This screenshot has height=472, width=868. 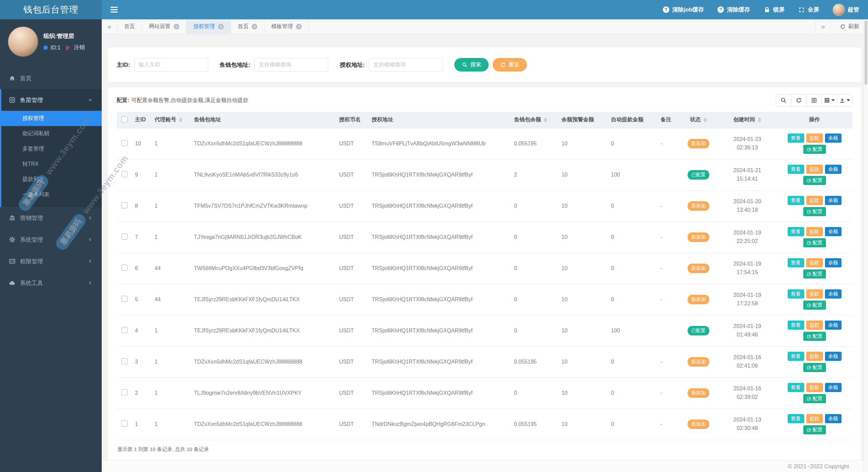 What do you see at coordinates (164, 26) in the screenshot?
I see `tab-site-settings: 网站设置×` at bounding box center [164, 26].